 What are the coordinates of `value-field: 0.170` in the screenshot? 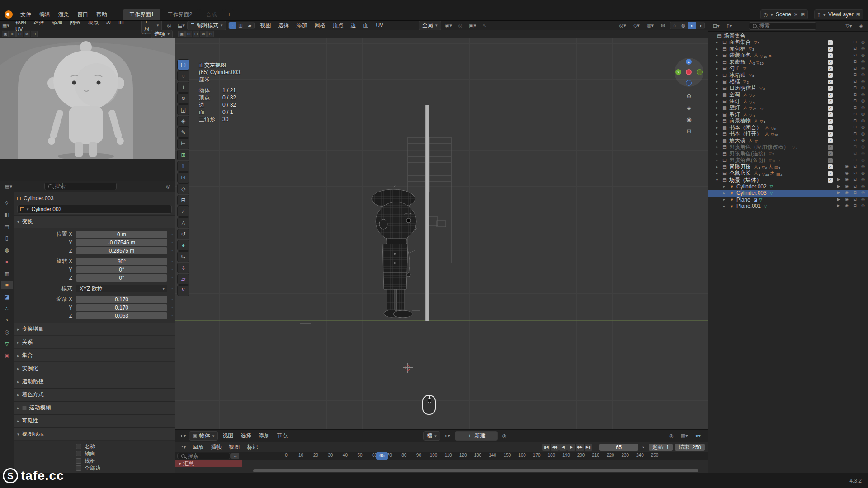 It's located at (122, 300).